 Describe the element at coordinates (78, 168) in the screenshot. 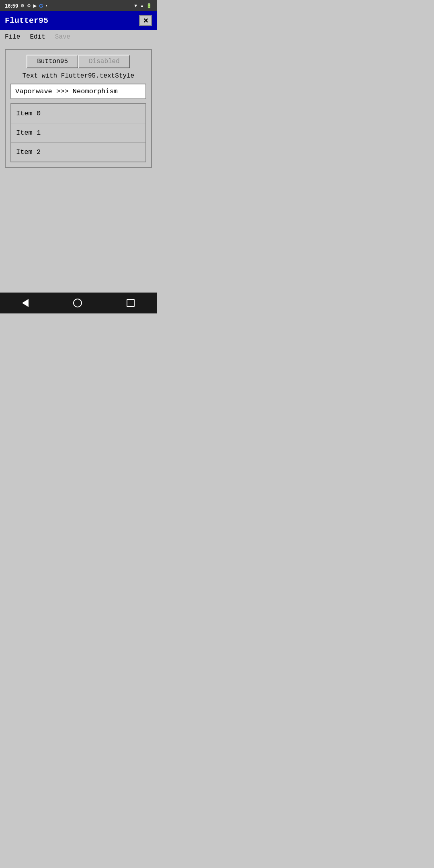

I see `main-content: Button95 Disabled Text with Flutter95.te…` at that location.